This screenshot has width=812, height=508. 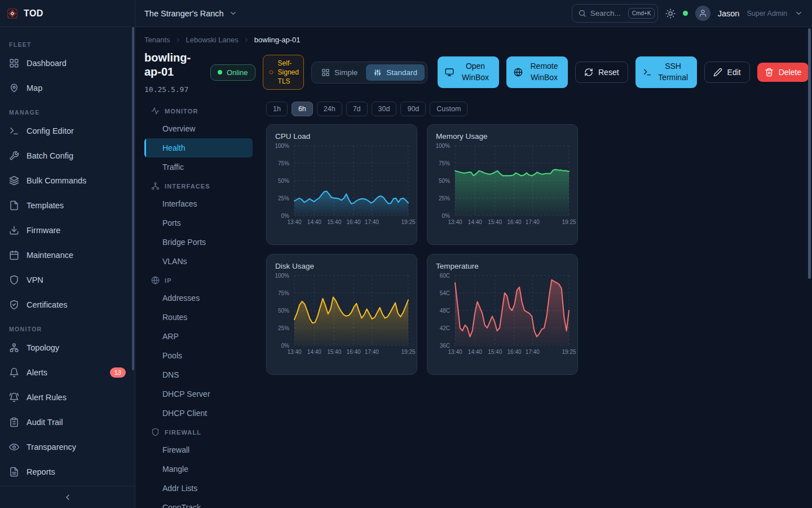 I want to click on button-label: Edit, so click(x=734, y=72).